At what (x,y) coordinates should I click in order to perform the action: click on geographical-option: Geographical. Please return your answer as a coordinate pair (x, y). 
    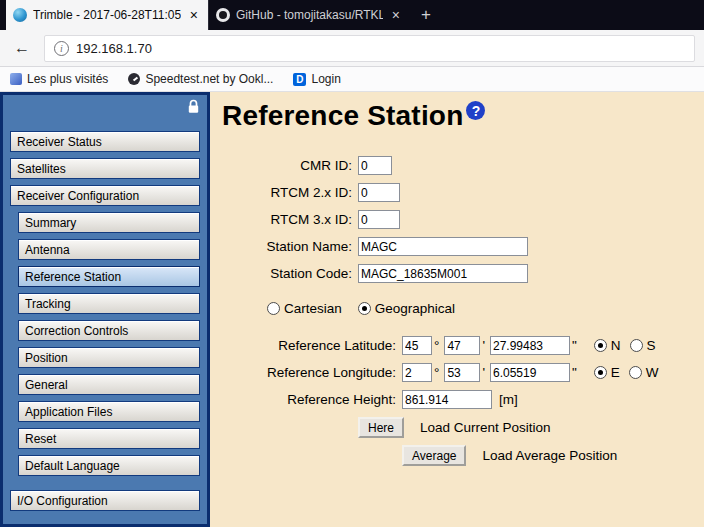
    Looking at the image, I should click on (406, 308).